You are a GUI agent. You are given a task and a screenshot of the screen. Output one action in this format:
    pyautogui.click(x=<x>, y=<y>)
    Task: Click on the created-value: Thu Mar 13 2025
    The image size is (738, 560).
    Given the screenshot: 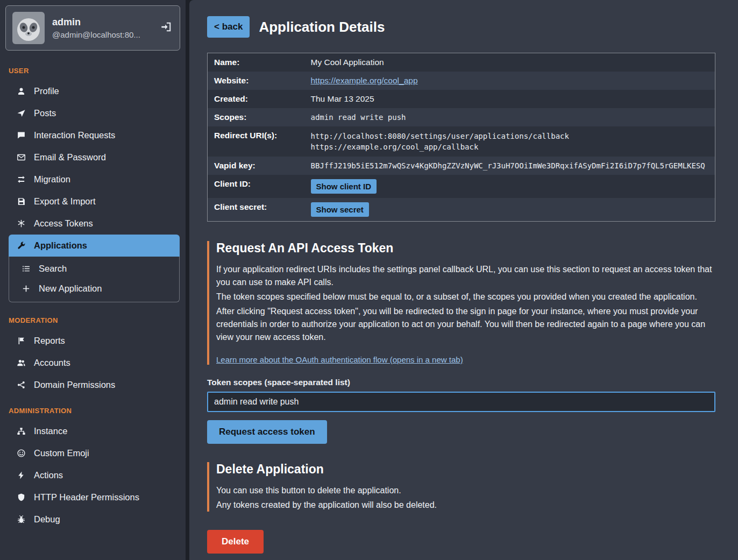 What is the action you would take?
    pyautogui.click(x=343, y=99)
    